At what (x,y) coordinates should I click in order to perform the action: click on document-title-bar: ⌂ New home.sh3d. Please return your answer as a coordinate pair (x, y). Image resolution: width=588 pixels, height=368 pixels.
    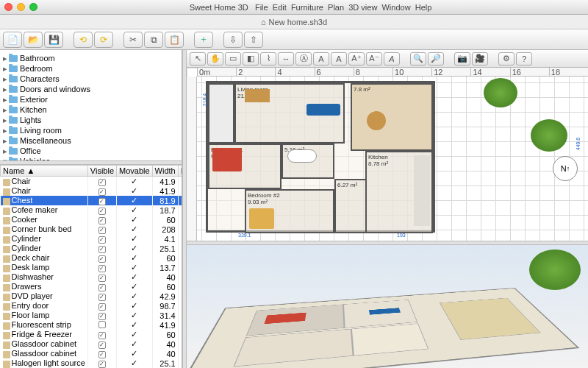
    Looking at the image, I should click on (294, 22).